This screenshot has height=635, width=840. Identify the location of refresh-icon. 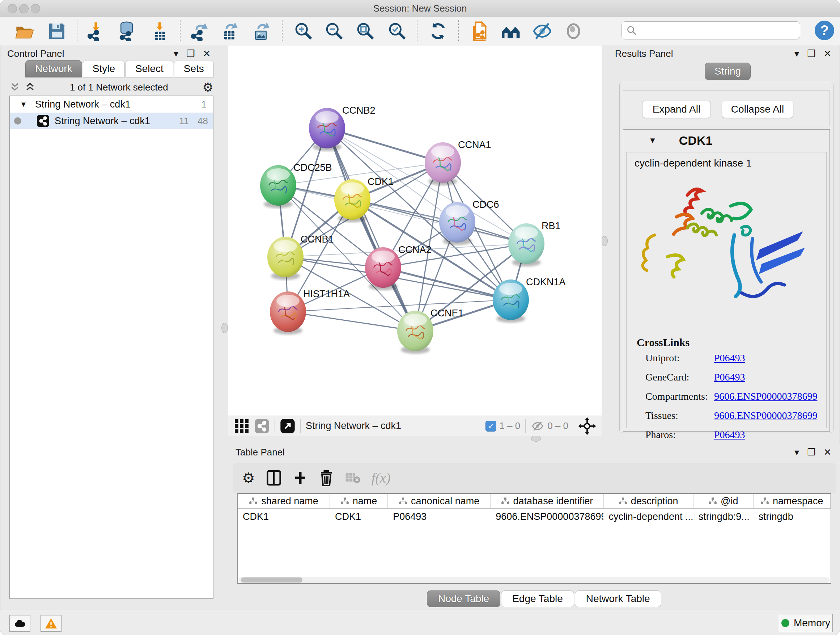
(438, 31).